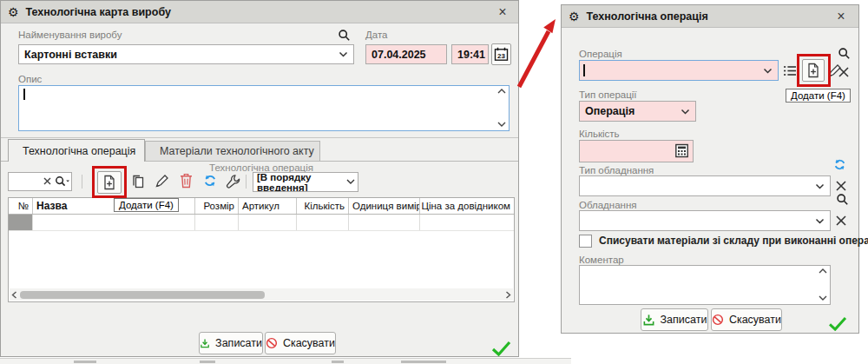 The width and height of the screenshot is (868, 364). What do you see at coordinates (502, 56) in the screenshot?
I see `calendar-day-text: 23` at bounding box center [502, 56].